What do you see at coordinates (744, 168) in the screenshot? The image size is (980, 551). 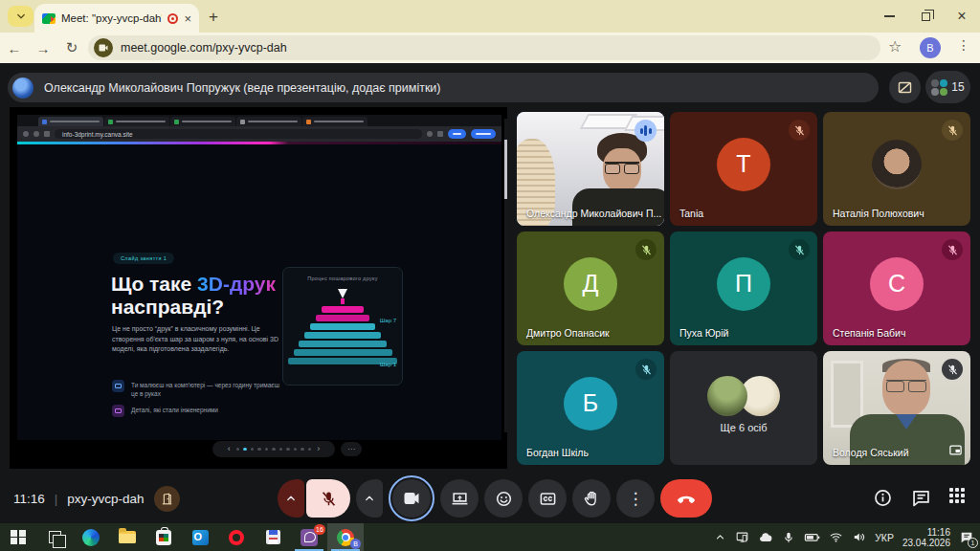 I see `participant-tile: T Tania` at bounding box center [744, 168].